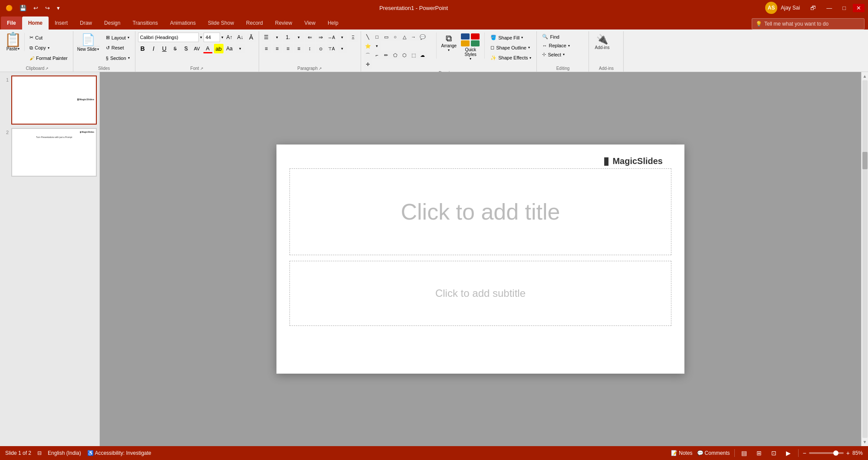  I want to click on text-highlight-button: ab, so click(219, 49).